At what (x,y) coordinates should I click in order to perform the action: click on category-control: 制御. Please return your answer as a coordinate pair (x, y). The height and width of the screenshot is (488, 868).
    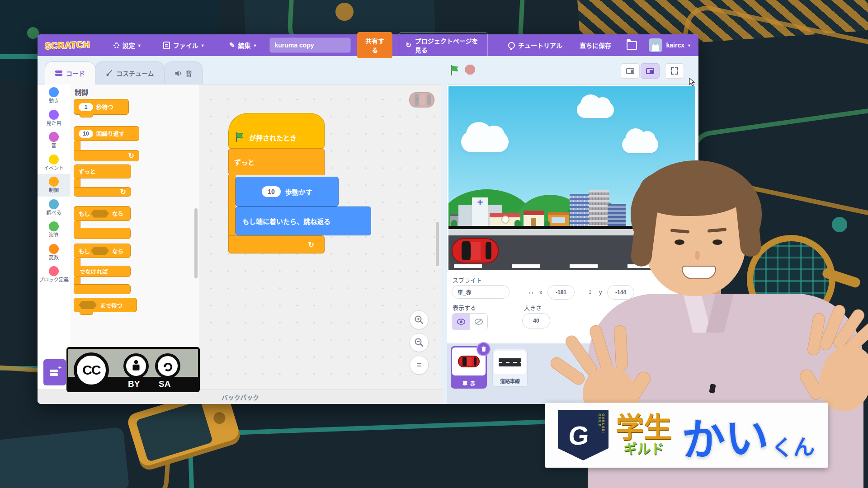
    Looking at the image, I should click on (54, 185).